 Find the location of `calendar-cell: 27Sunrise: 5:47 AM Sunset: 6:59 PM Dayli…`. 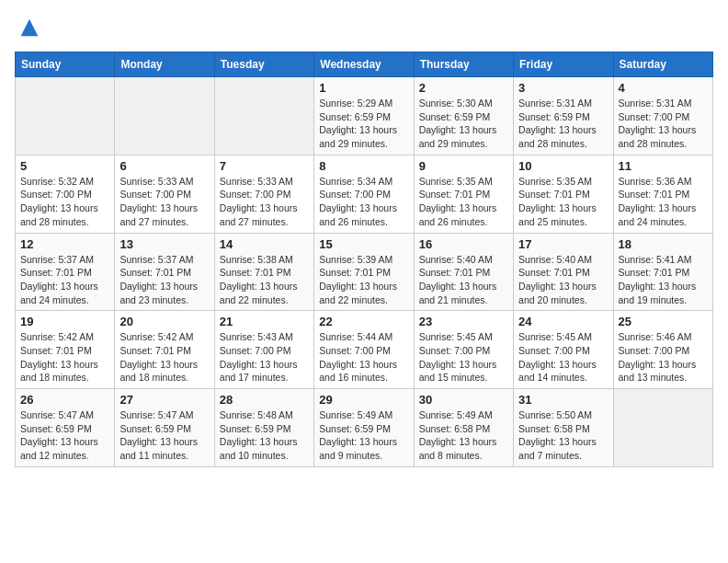

calendar-cell: 27Sunrise: 5:47 AM Sunset: 6:59 PM Dayli… is located at coordinates (165, 429).